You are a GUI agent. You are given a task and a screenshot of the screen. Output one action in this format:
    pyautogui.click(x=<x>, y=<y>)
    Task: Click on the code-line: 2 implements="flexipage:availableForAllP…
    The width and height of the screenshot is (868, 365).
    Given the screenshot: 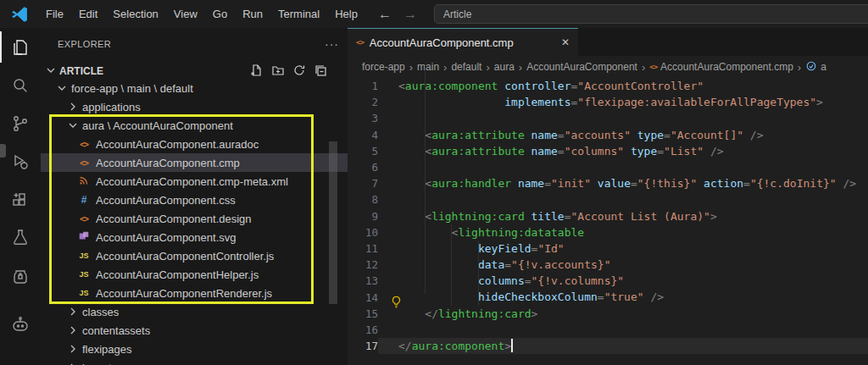 What is the action you would take?
    pyautogui.click(x=608, y=102)
    